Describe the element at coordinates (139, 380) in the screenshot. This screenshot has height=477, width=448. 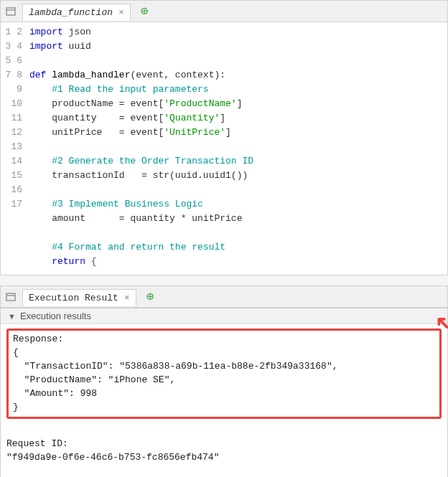
I see `response-product-name: iPhone SE` at that location.